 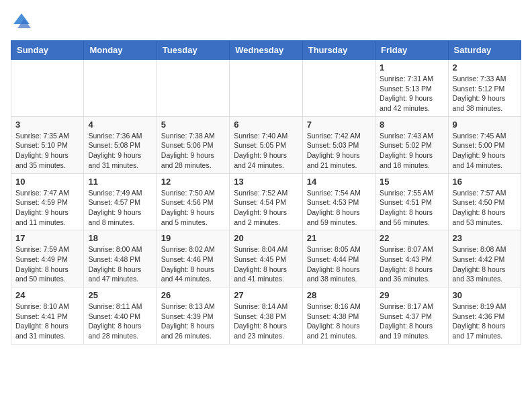 I want to click on day-info: Sunrise: 7:36 AM Sunset: 5:08 PM Dayligh…, so click(x=120, y=150).